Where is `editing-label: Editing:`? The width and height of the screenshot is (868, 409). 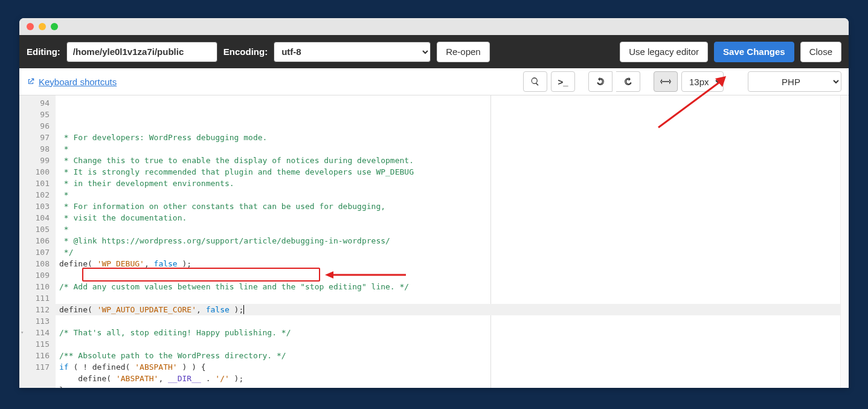 editing-label: Editing: is located at coordinates (43, 52).